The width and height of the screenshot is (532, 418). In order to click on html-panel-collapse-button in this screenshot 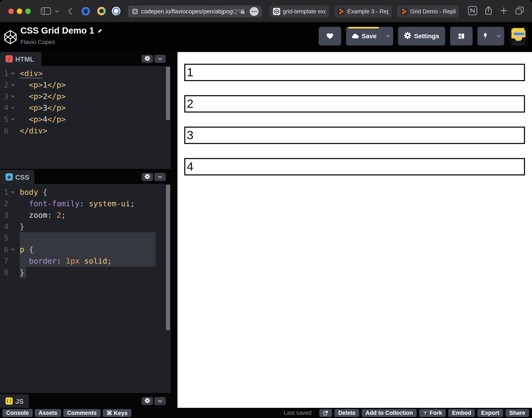, I will do `click(160, 59)`.